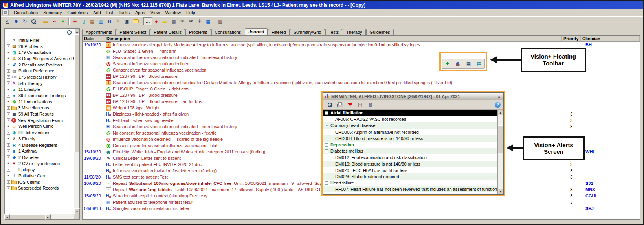 The height and width of the screenshot is (225, 644). What do you see at coordinates (133, 32) in the screenshot?
I see `tab: Patient Select` at bounding box center [133, 32].